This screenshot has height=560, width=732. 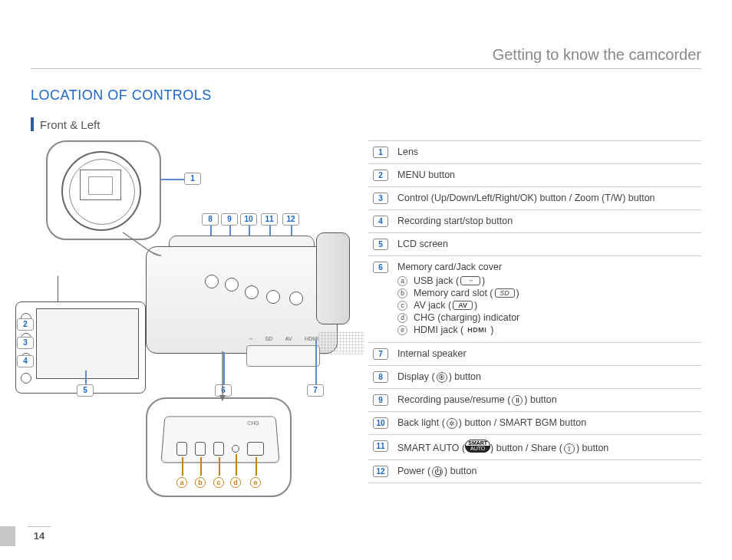 What do you see at coordinates (437, 472) in the screenshot?
I see `legend-glyph-icon: ⏻` at bounding box center [437, 472].